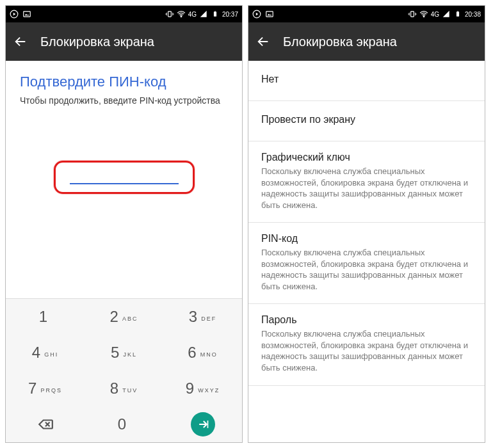 This screenshot has width=493, height=448. What do you see at coordinates (473, 14) in the screenshot?
I see `clock-label: 20:38` at bounding box center [473, 14].